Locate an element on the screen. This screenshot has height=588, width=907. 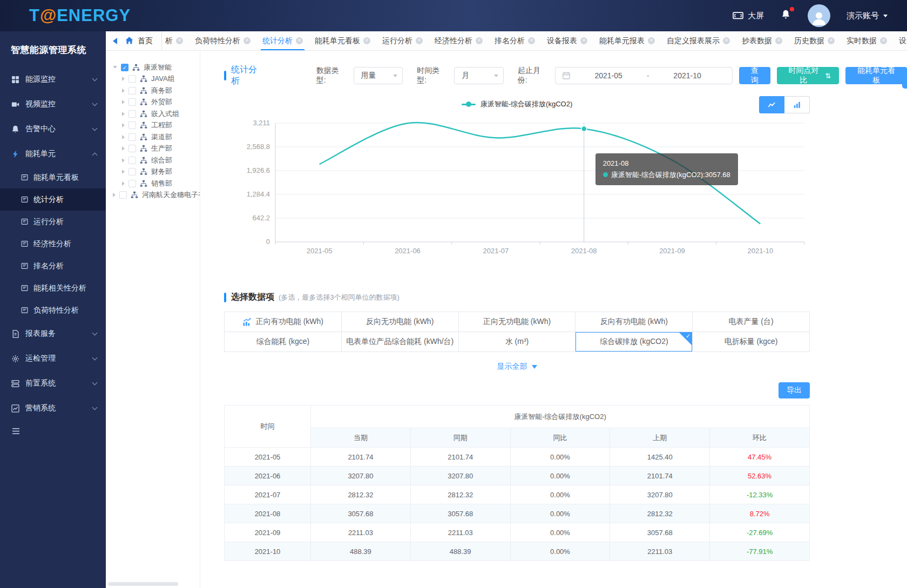
data-item-comprehensive-energy: 综合能耗 (kgce) is located at coordinates (283, 342).